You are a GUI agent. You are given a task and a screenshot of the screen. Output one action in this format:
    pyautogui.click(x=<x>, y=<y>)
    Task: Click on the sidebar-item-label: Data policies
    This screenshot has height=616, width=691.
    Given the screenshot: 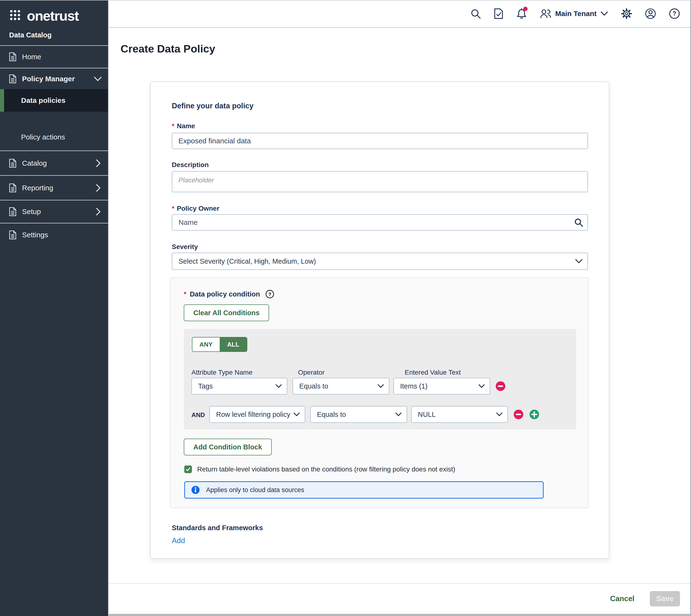 What is the action you would take?
    pyautogui.click(x=43, y=101)
    